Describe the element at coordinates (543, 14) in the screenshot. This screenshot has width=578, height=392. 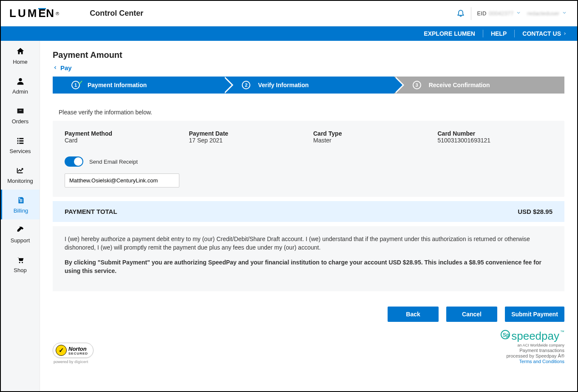
I see `user-name: redacteduser` at that location.